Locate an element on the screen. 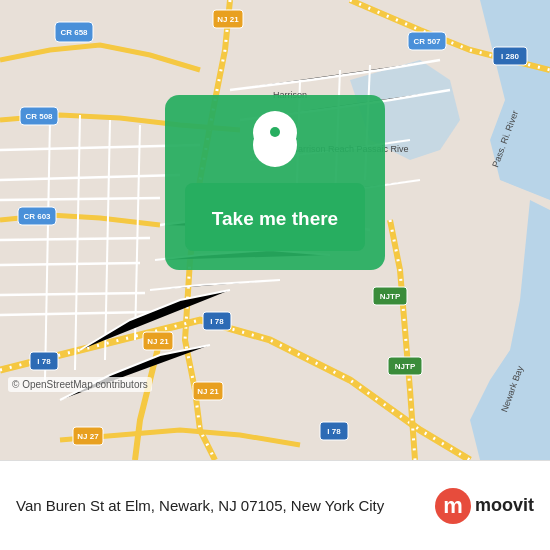 This screenshot has width=550, height=550. moovit-icon: m is located at coordinates (453, 506).